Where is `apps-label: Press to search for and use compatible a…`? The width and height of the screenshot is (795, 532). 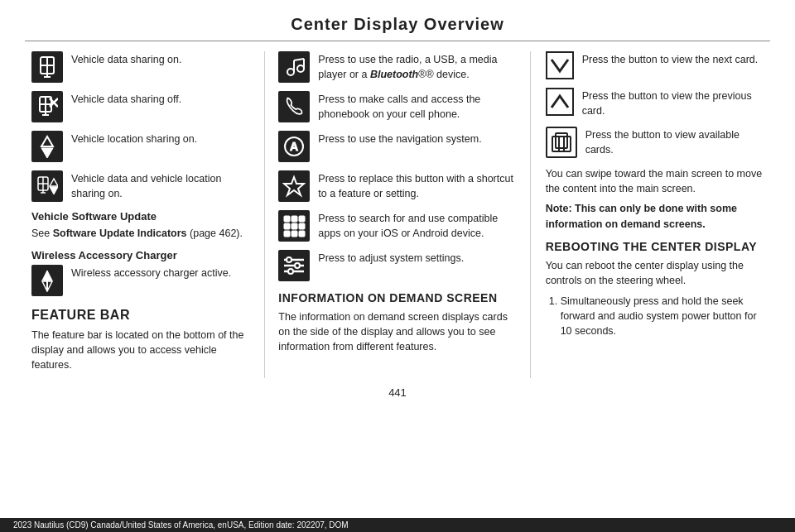 apps-label: Press to search for and use compatible a… is located at coordinates (417, 225).